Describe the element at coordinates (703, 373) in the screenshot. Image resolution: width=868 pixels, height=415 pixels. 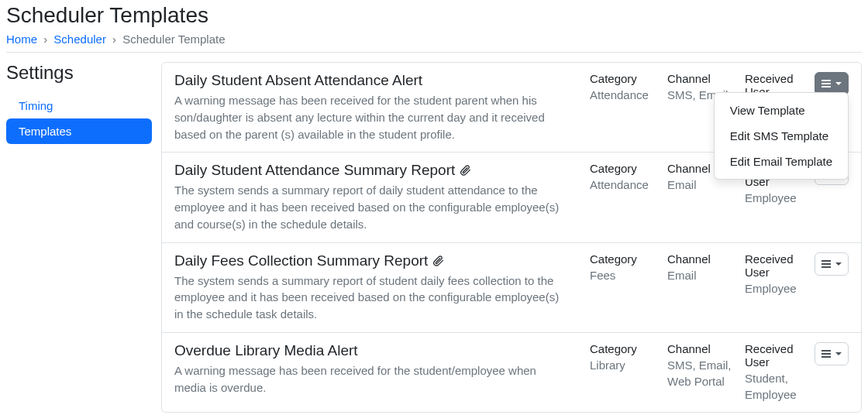
I see `channel-value: SMS, Email, Web Portal` at that location.